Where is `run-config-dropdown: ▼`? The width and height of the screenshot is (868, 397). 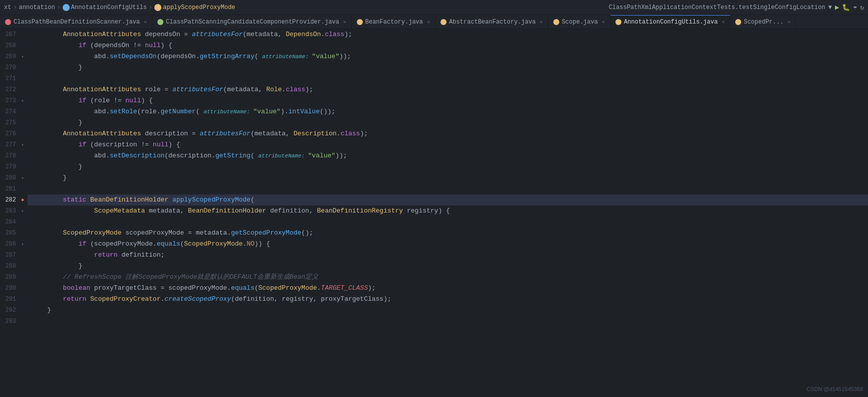
run-config-dropdown: ▼ is located at coordinates (830, 8).